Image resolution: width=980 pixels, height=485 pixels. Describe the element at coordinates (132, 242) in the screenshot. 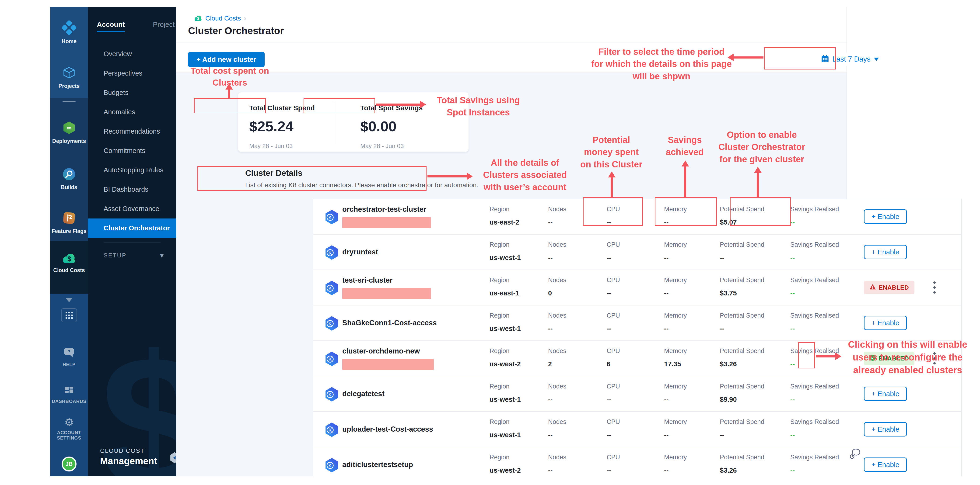

I see `cloud-costs-nav-panel: $ Account Project OverviewPerspectivesBu…` at that location.